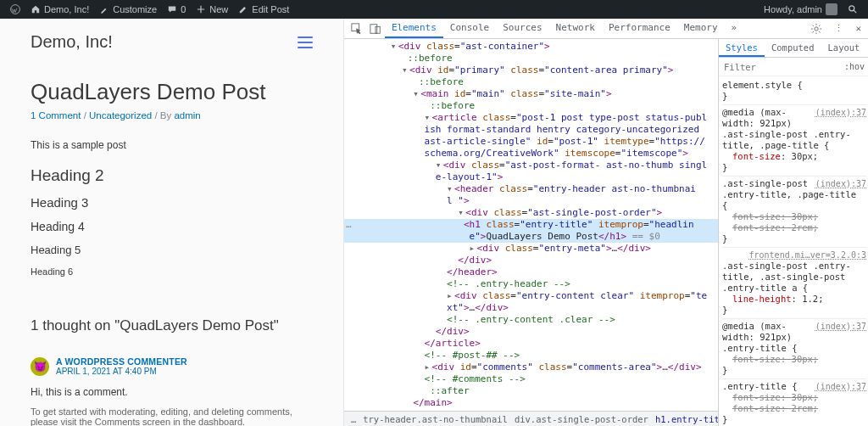  Describe the element at coordinates (171, 326) in the screenshot. I see `comments-title: 1 thought on "QuadLayers Demo Post"` at that location.